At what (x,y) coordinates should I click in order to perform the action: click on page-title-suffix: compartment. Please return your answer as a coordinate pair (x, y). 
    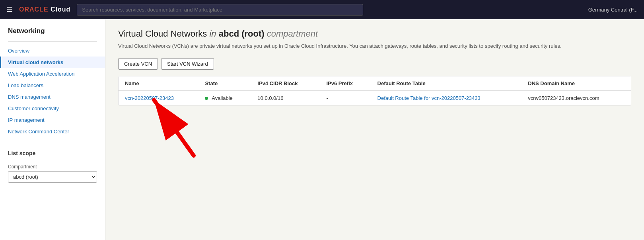
    Looking at the image, I should click on (292, 33).